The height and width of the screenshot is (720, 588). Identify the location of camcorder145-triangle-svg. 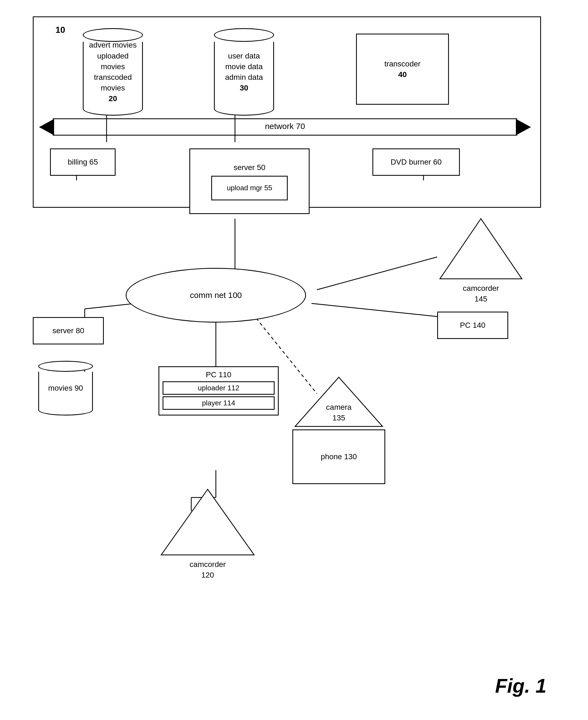
(481, 249).